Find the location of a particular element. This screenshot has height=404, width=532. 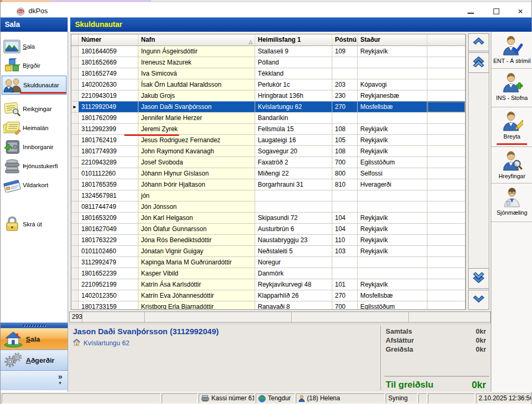

action-button-ent-strimil: ENT - Á strimil is located at coordinates (511, 50).